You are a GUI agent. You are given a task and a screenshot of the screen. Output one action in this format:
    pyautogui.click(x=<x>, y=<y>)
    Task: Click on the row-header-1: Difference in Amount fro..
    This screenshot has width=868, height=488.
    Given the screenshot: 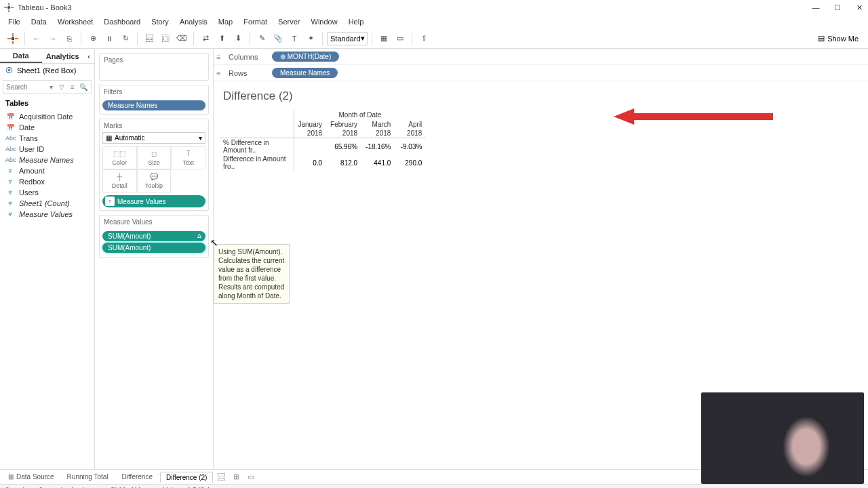 What is the action you would take?
    pyautogui.click(x=256, y=163)
    